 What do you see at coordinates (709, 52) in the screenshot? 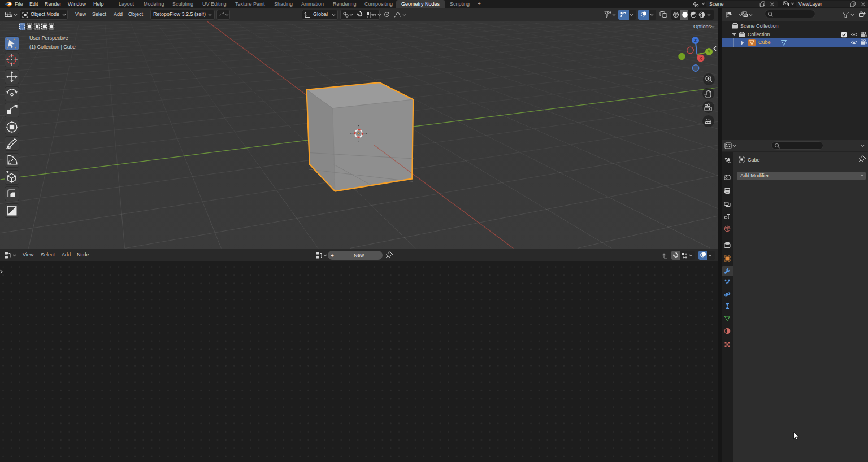
I see `svg-text: Y` at bounding box center [709, 52].